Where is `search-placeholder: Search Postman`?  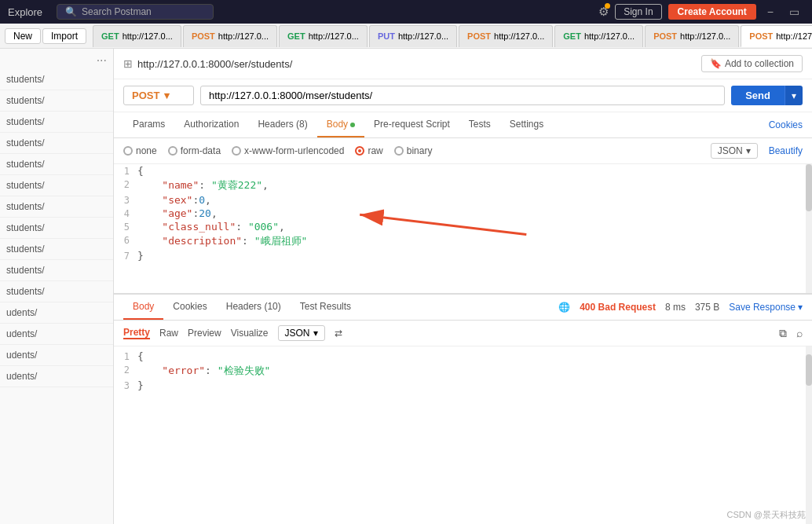 search-placeholder: Search Postman is located at coordinates (116, 12).